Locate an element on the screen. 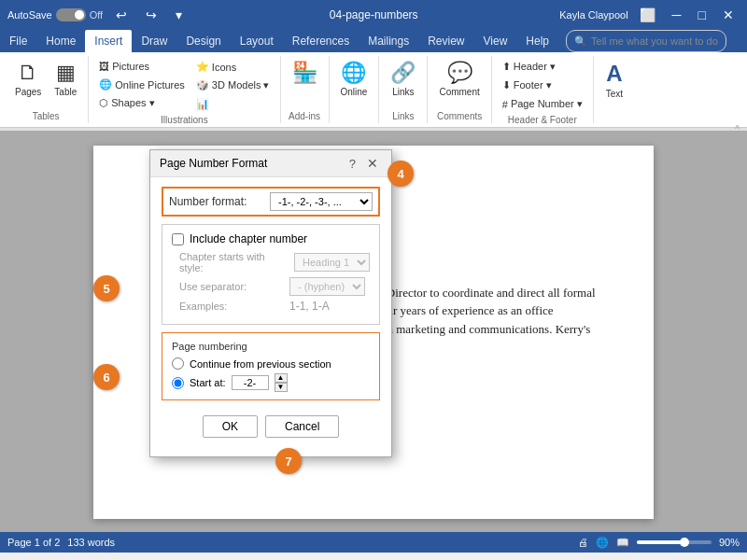  include-chapter-label: Include chapter number is located at coordinates (248, 239).